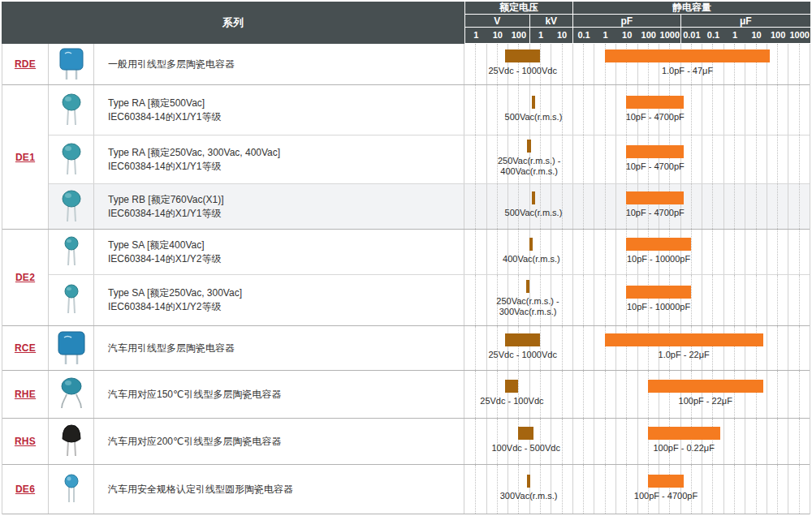  What do you see at coordinates (279, 206) in the screenshot?
I see `description-cell: Type RB [额定760Vac(X1)]IEC60384-14的X1/Y1等…` at bounding box center [279, 206].